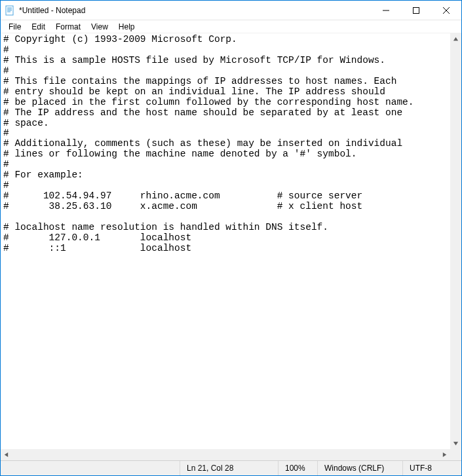 Image resolution: width=462 pixels, height=476 pixels. Describe the element at coordinates (456, 39) in the screenshot. I see `scroll-up-icon` at that location.